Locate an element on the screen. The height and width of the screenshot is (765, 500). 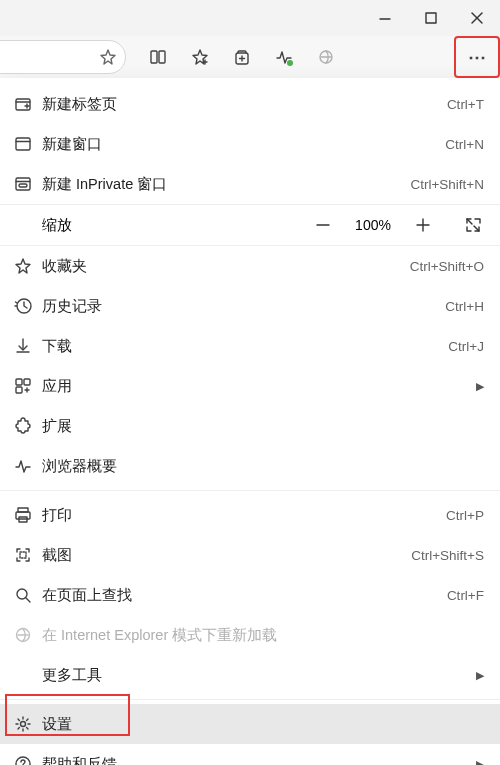
new-inprivate-shortcut: Ctrl+Shift+N is located at coordinates (447, 184).